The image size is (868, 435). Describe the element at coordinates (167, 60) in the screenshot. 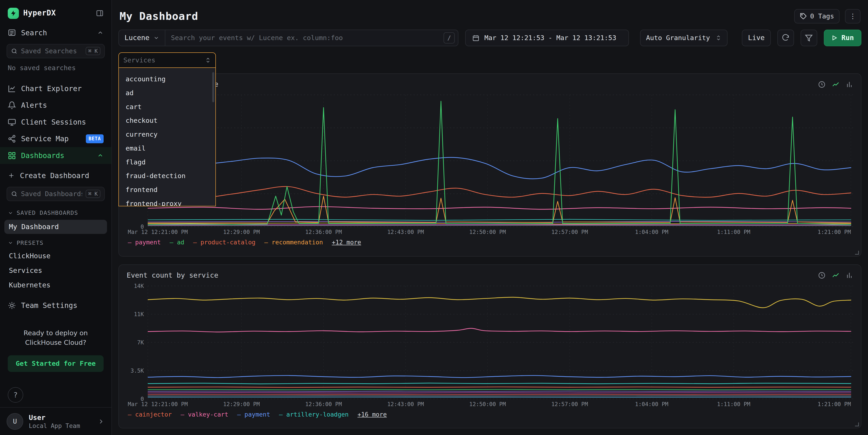

I see `dashboard-filters: accounting ad cart checkout currency ema…` at that location.